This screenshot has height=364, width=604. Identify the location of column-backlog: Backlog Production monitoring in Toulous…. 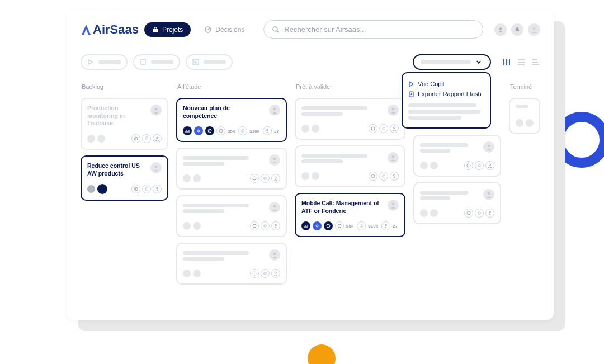
(124, 183).